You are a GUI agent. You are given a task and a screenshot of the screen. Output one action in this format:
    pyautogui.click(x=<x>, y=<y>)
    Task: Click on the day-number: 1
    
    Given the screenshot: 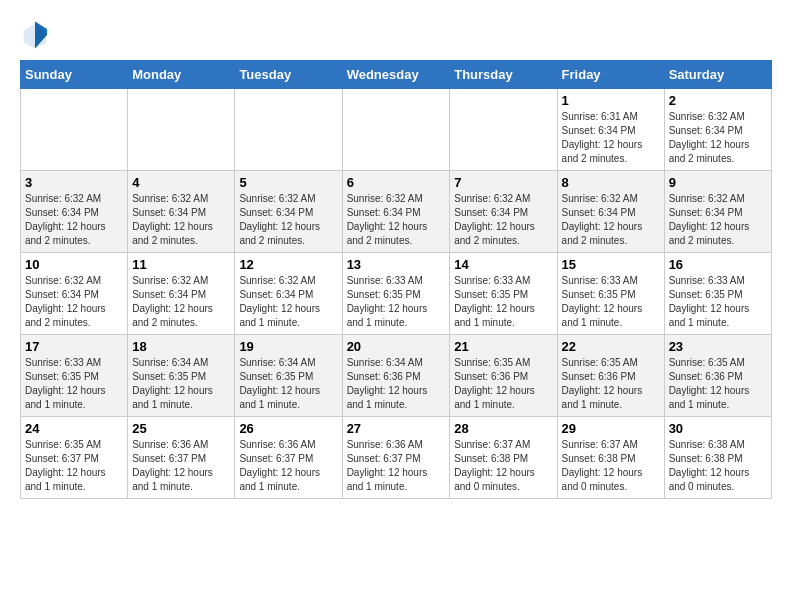 What is the action you would take?
    pyautogui.click(x=611, y=100)
    